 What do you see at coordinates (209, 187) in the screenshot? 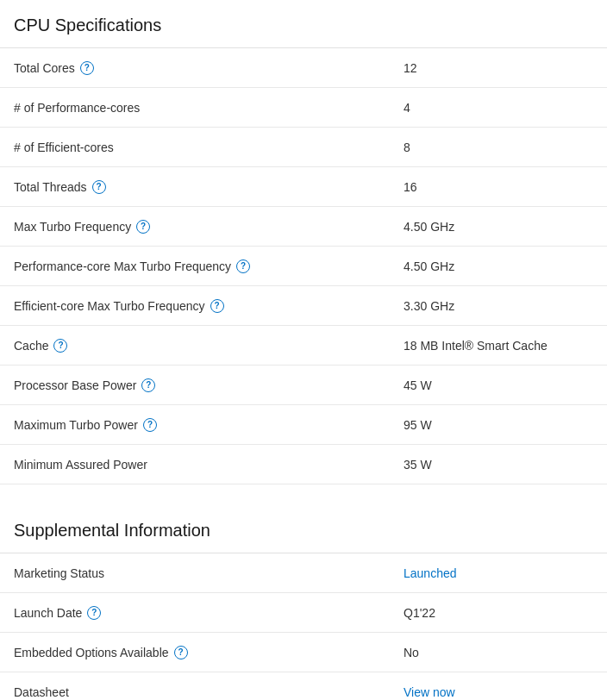
I see `spec-label: Total Threads?` at bounding box center [209, 187].